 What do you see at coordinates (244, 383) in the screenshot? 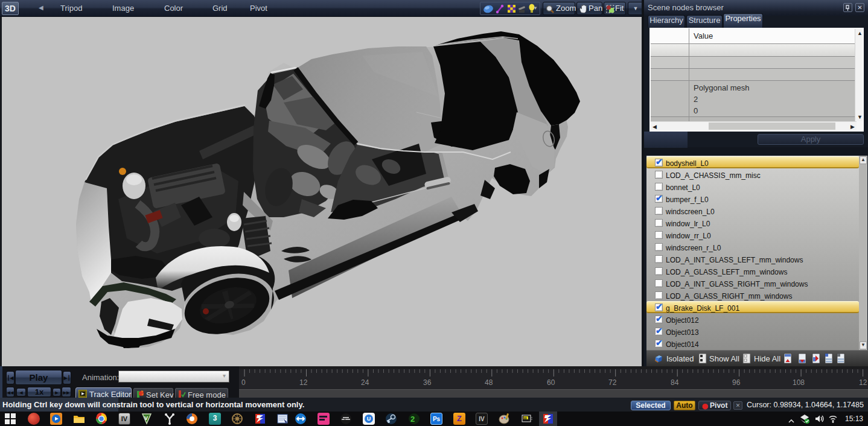
I see `svg-text: 0` at bounding box center [244, 383].